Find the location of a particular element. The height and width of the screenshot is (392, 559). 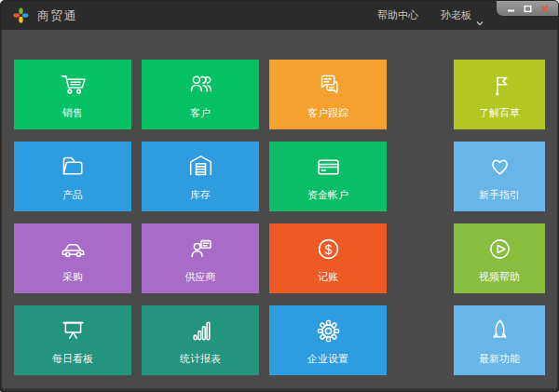

warehouse-icon is located at coordinates (201, 167).